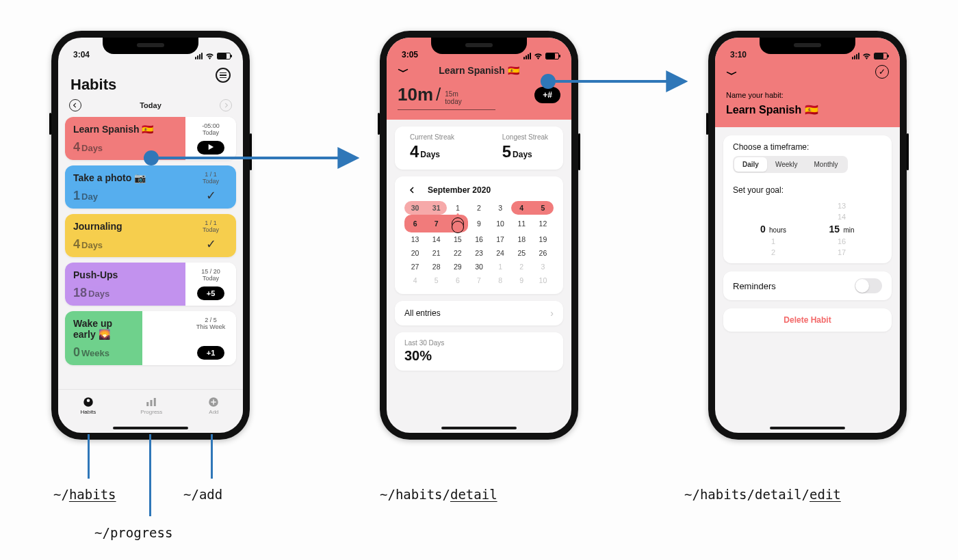  Describe the element at coordinates (807, 320) in the screenshot. I see `delete-habit-button: Delete Habit` at that location.